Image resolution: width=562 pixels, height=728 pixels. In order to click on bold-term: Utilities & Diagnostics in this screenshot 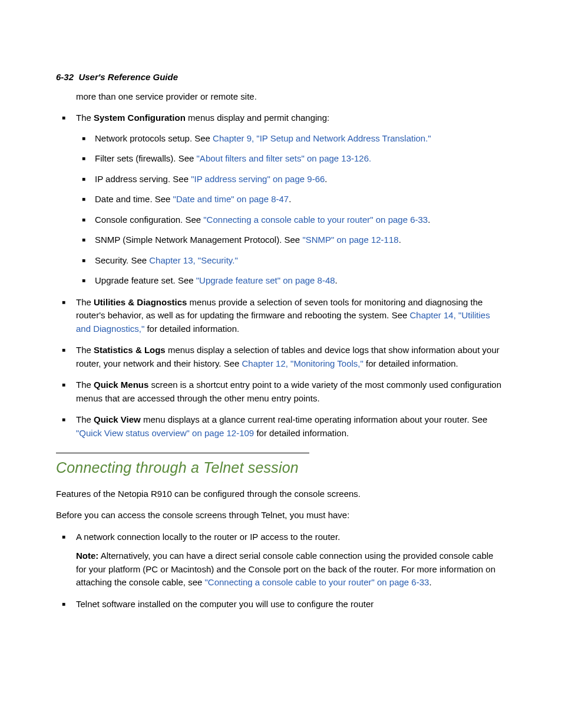, I will do `click(140, 302)`.